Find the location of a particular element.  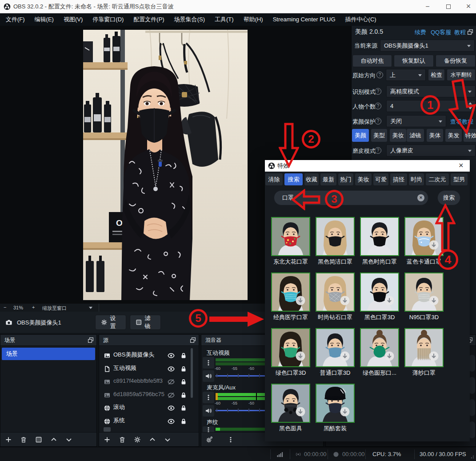

source-row: 滚动 is located at coordinates (149, 407).